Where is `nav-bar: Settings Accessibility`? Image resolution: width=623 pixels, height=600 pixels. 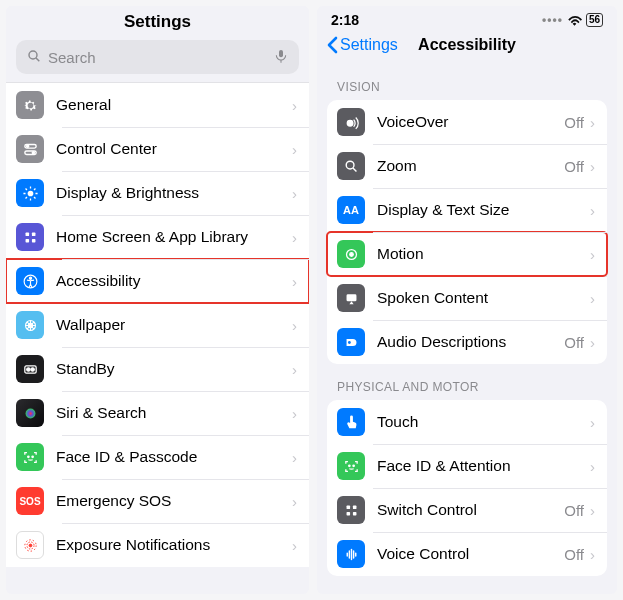
nav-bar: Settings Accessibility is located at coordinates (467, 47).